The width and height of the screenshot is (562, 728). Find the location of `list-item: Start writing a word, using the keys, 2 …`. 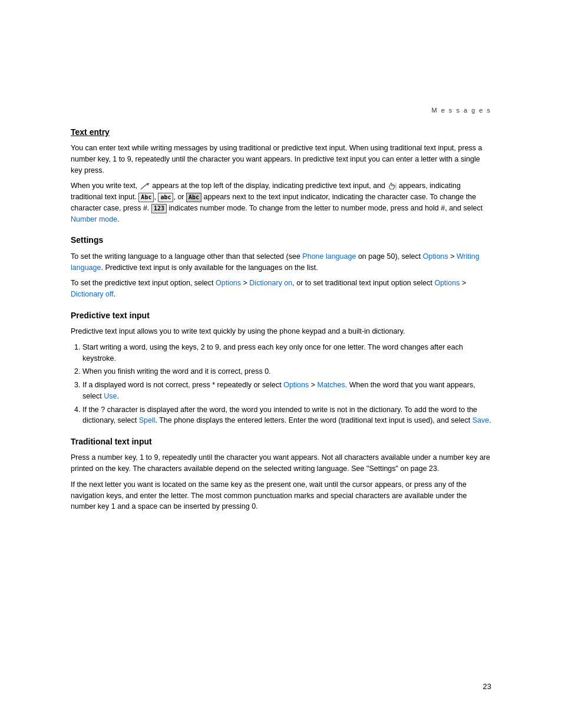

list-item: Start writing a word, using the keys, 2 … is located at coordinates (287, 353).